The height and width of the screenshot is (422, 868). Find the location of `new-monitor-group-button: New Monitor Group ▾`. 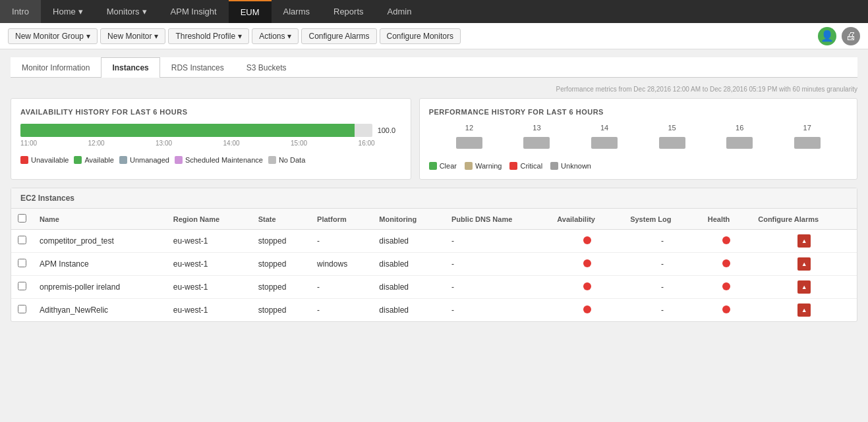

new-monitor-group-button: New Monitor Group ▾ is located at coordinates (53, 36).